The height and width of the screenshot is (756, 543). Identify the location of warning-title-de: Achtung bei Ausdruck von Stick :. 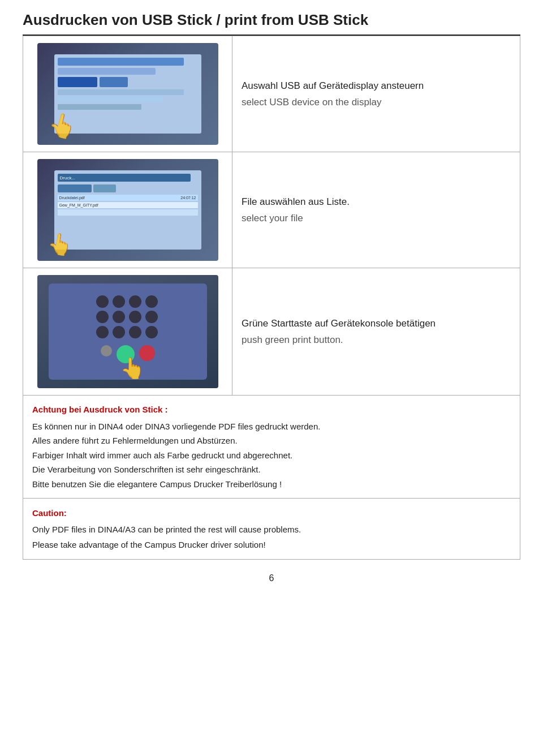
(272, 410).